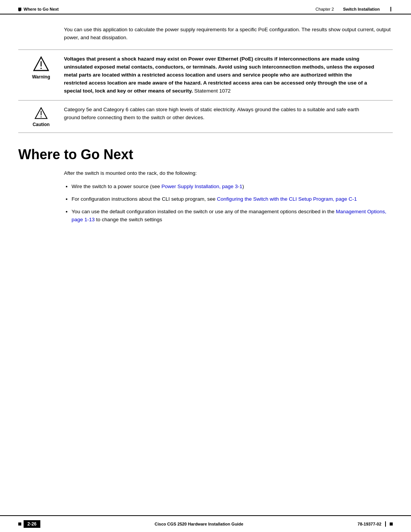  Describe the element at coordinates (212, 113) in the screenshot. I see `caution-text-content: Category 5e and Category 6 cables can st…` at that location.